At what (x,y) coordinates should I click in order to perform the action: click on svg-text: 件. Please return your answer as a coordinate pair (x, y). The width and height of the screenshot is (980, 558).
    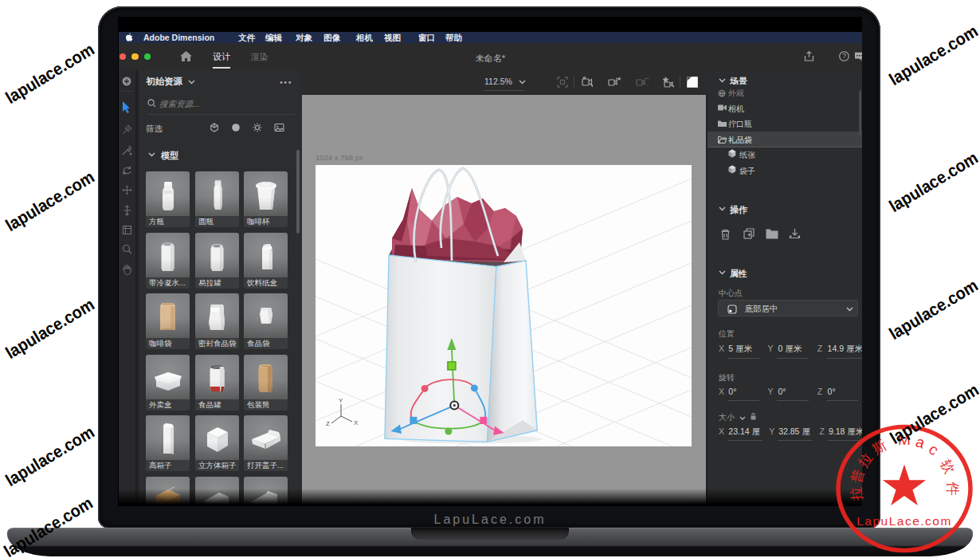
    Looking at the image, I should click on (953, 489).